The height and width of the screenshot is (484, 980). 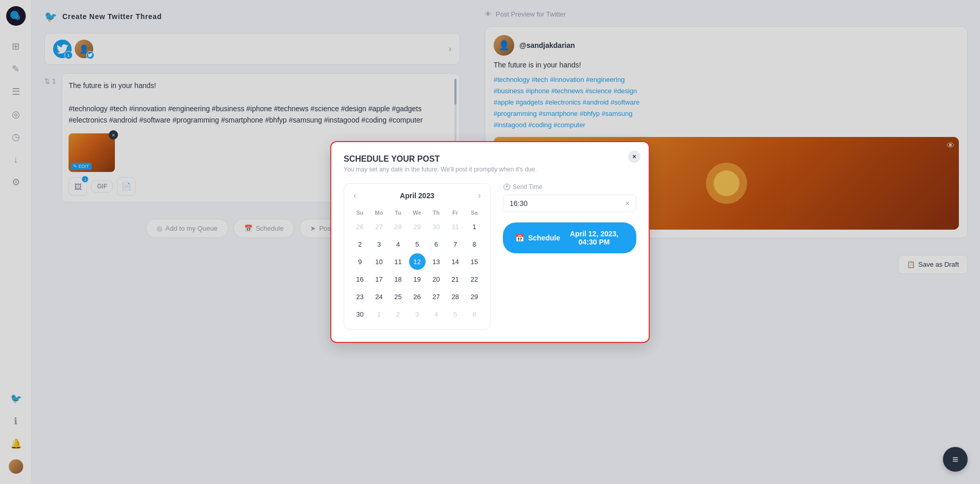 I want to click on schedule-modal: SCHEDULE YOUR POST You may set any date …, so click(x=490, y=242).